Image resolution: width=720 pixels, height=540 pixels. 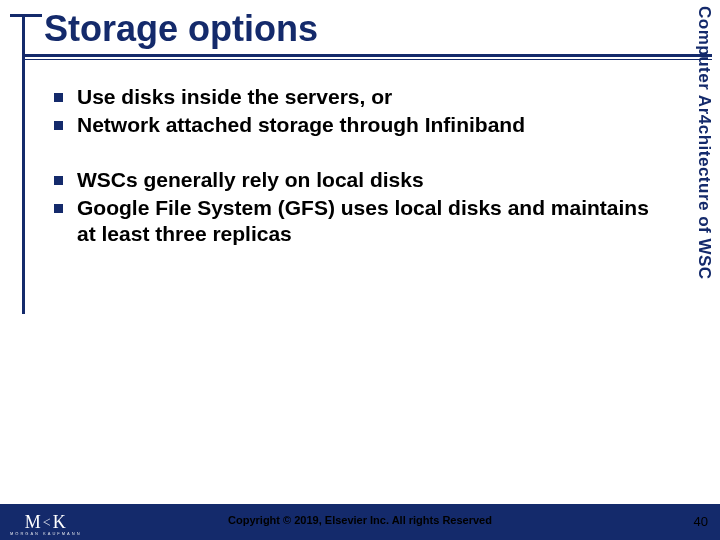 What do you see at coordinates (367, 56) in the screenshot?
I see `title-underline` at bounding box center [367, 56].